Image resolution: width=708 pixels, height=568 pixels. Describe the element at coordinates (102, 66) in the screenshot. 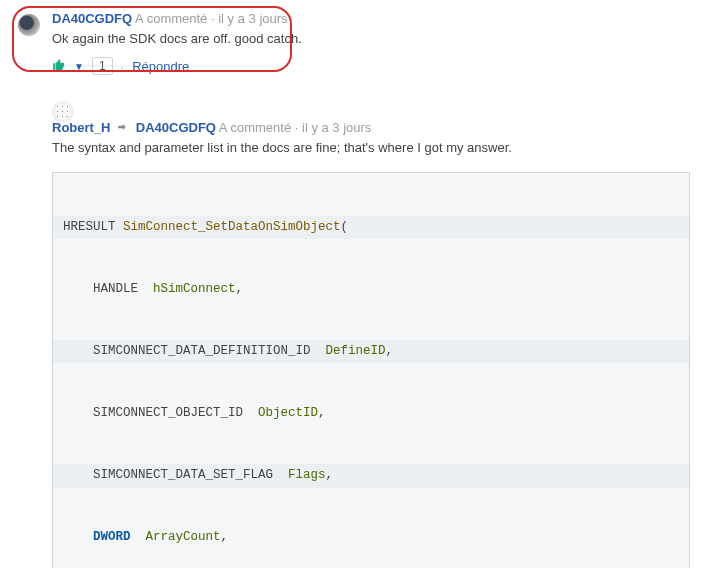

I see `vote-count: 1` at that location.